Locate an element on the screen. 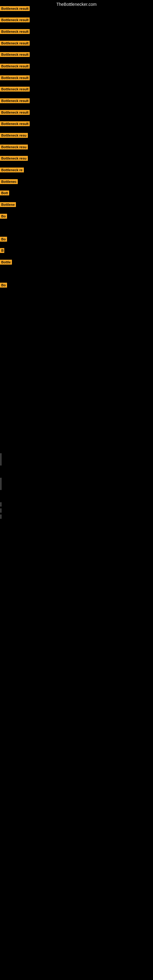 This screenshot has height=980, width=153. bottleneck-badge-container-4: Bottleneck result is located at coordinates (15, 55).